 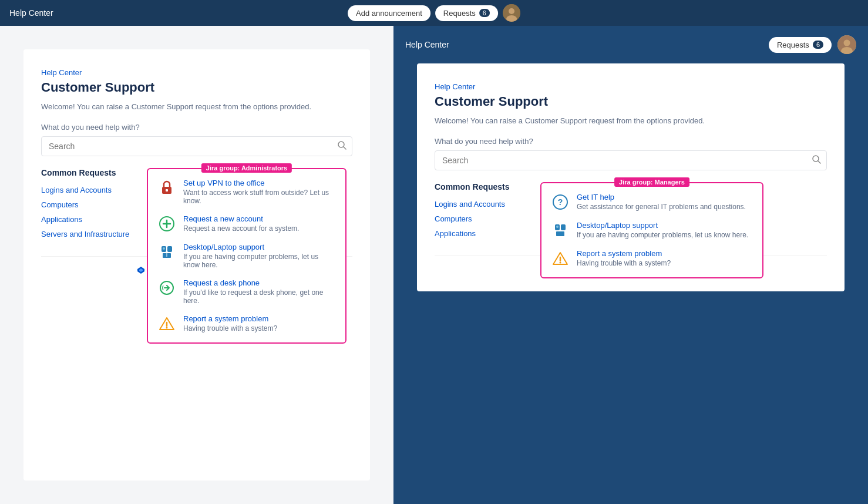 I want to click on left-vpn-desc: Want to access work stuff from outside? …, so click(x=260, y=197).